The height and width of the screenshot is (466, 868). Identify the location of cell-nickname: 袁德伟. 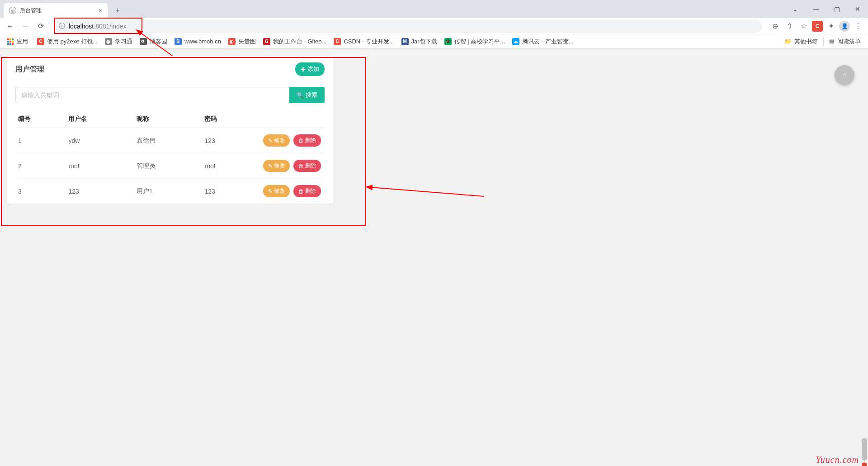
(168, 141).